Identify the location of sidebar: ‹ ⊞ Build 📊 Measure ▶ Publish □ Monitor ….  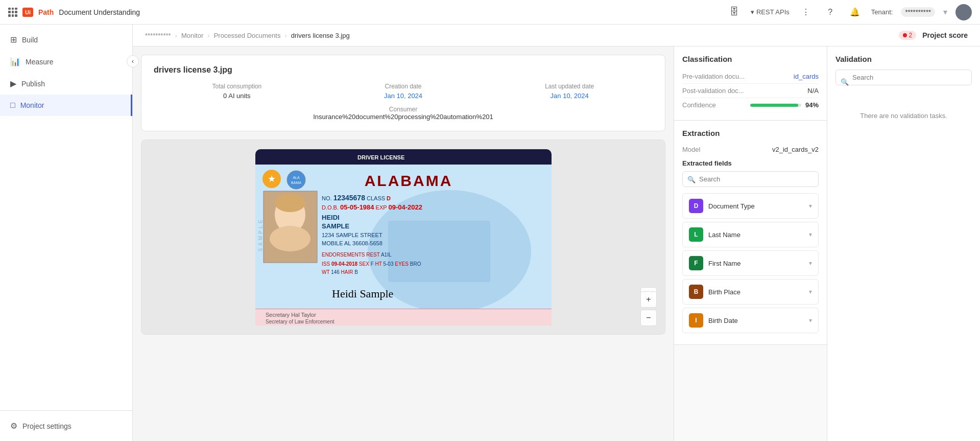
(66, 233).